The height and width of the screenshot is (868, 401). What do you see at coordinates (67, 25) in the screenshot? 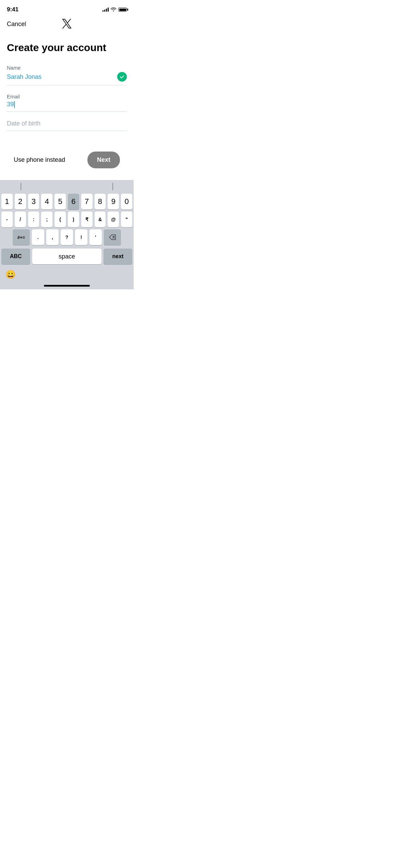
I see `nav-bar: Cancel` at bounding box center [67, 25].